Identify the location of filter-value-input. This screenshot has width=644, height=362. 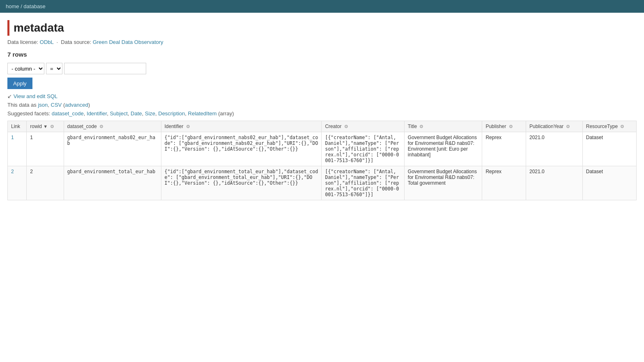
(105, 69).